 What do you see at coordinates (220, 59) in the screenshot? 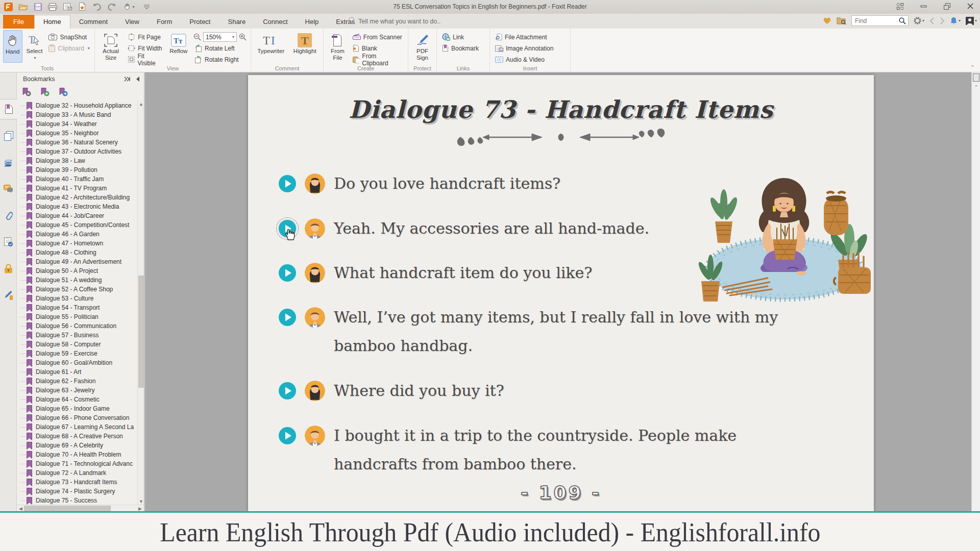
I see `rotate-right-button: Rotate Right` at bounding box center [220, 59].